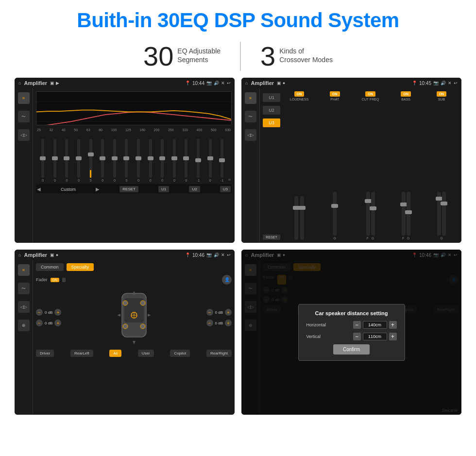 The width and height of the screenshot is (476, 456). What do you see at coordinates (39, 323) in the screenshot?
I see `left-rear-minus: −` at bounding box center [39, 323].